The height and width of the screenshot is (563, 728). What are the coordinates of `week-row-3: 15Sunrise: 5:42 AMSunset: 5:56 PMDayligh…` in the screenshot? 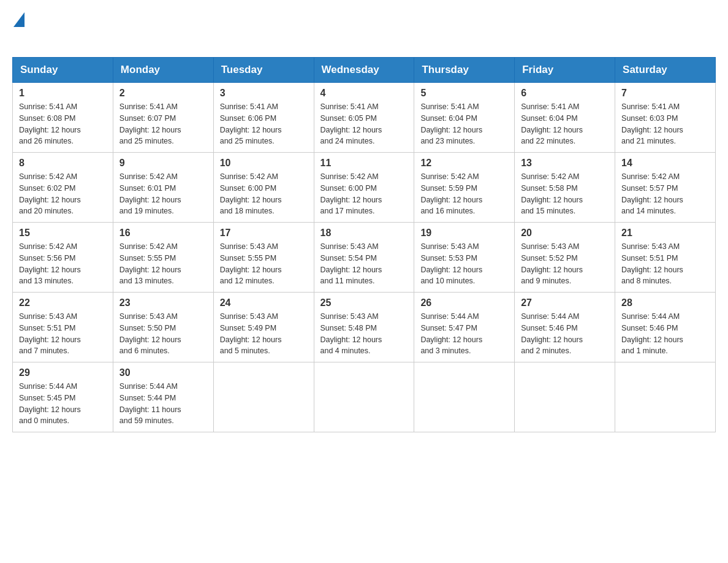 It's located at (364, 258).